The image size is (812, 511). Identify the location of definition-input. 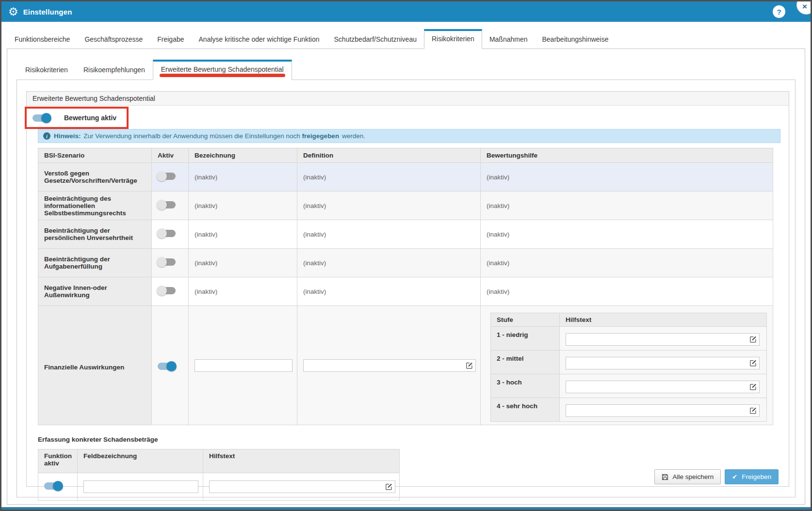
(390, 366).